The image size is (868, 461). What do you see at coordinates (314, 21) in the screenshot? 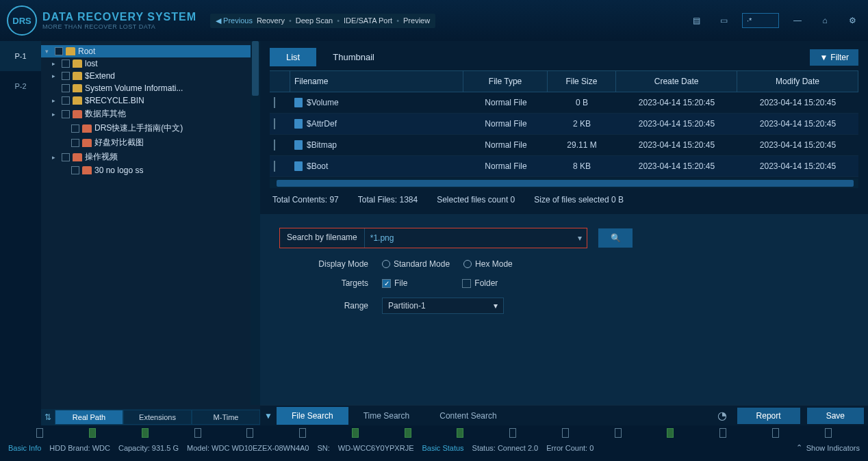
I see `breadcrumb-item: Deep Scan` at bounding box center [314, 21].